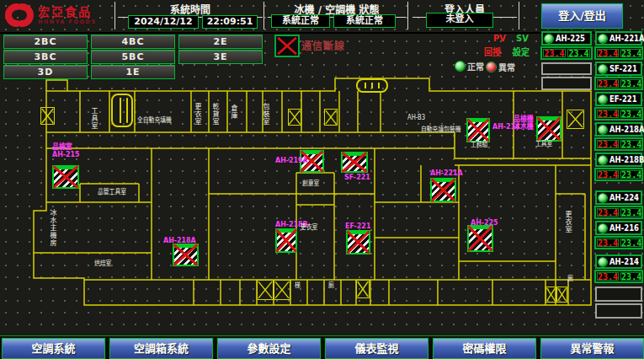 This screenshot has width=644, height=359. I want to click on abnormal-lamp-icon, so click(492, 67).